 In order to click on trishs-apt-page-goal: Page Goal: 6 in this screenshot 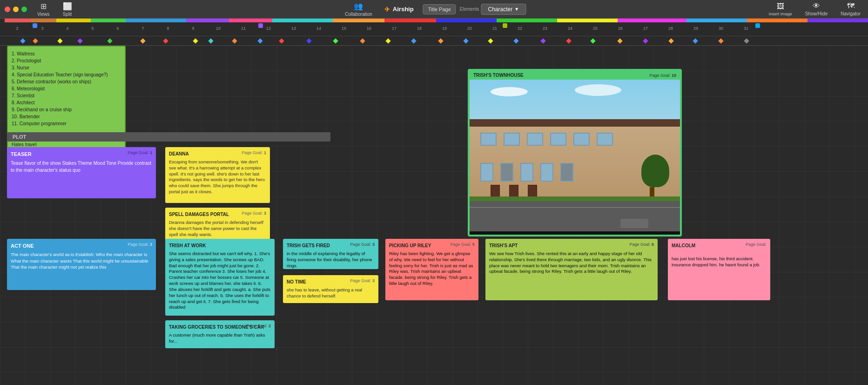, I will do `click(641, 245)`.